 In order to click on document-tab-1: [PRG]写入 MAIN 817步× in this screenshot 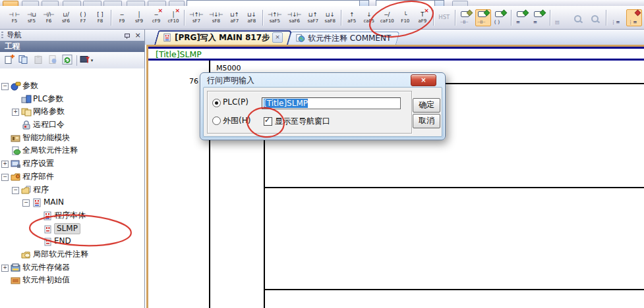, I will do `click(221, 38)`.